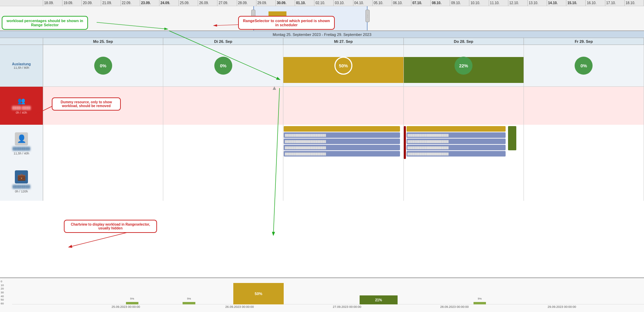 The height and width of the screenshot is (312, 644). I want to click on task-bar-thu-4: ████████████████████████, so click(456, 154).